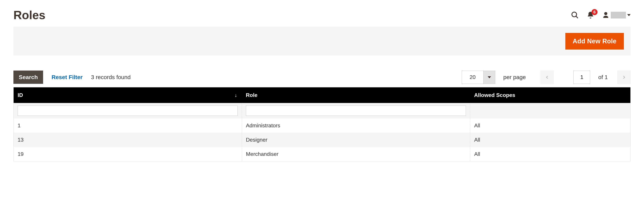 The height and width of the screenshot is (214, 644). Describe the element at coordinates (575, 15) in the screenshot. I see `search-icon` at that location.